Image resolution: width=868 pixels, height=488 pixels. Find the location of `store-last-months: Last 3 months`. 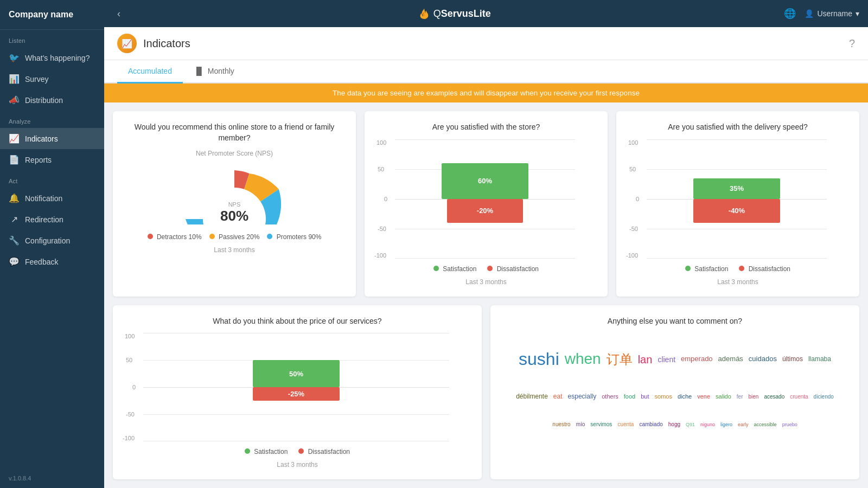

store-last-months: Last 3 months is located at coordinates (486, 282).